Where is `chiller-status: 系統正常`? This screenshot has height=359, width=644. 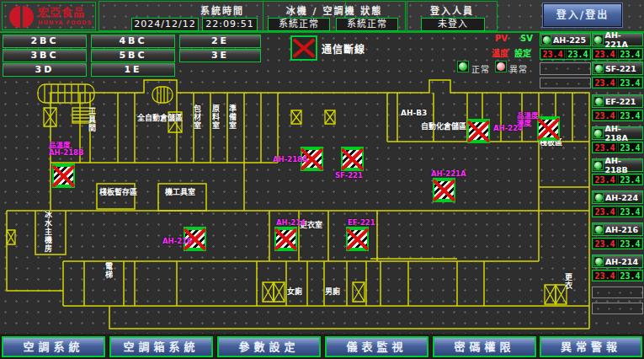
chiller-status: 系統正常 is located at coordinates (299, 24).